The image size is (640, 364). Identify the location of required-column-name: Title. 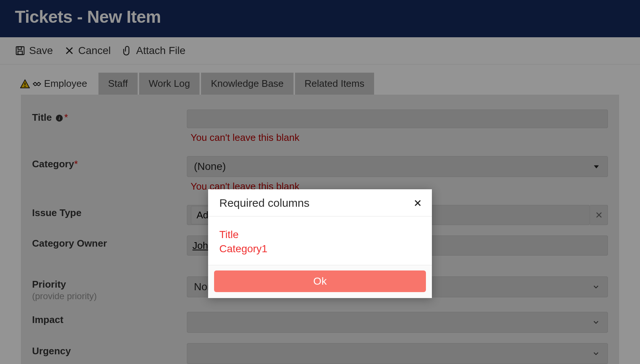
(320, 235).